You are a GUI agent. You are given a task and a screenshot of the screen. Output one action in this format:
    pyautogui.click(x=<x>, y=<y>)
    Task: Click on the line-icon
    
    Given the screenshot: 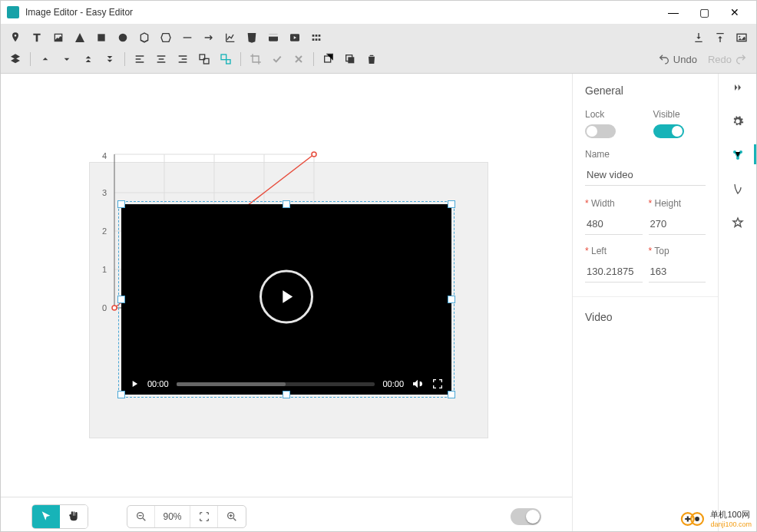 What is the action you would take?
    pyautogui.click(x=187, y=38)
    